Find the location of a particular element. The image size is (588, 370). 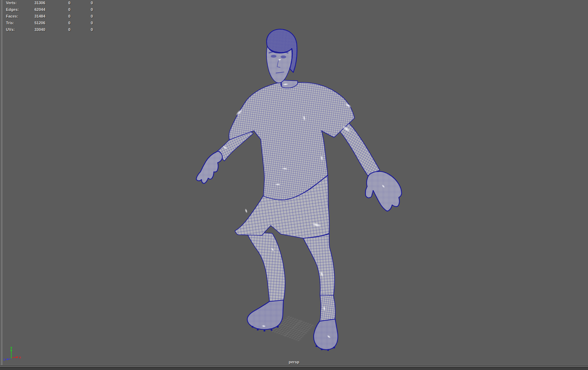

hud-verts-col3: 0 is located at coordinates (92, 3).